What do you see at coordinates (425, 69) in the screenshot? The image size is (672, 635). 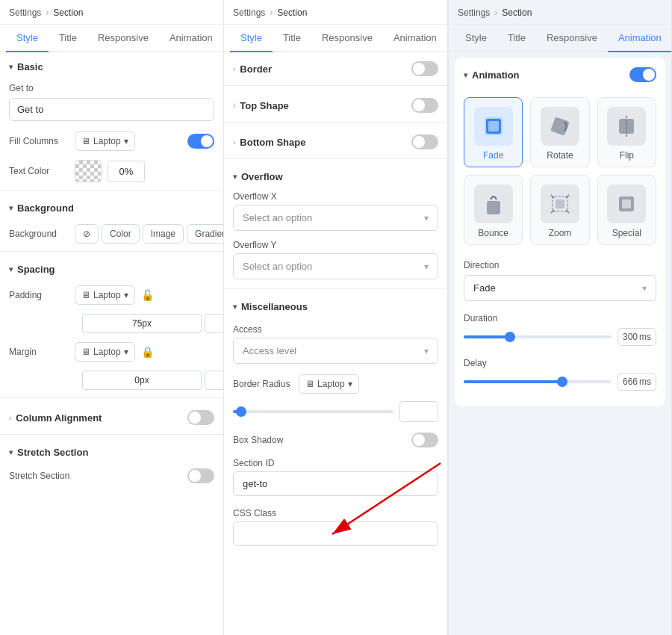 I see `border-toggle` at bounding box center [425, 69].